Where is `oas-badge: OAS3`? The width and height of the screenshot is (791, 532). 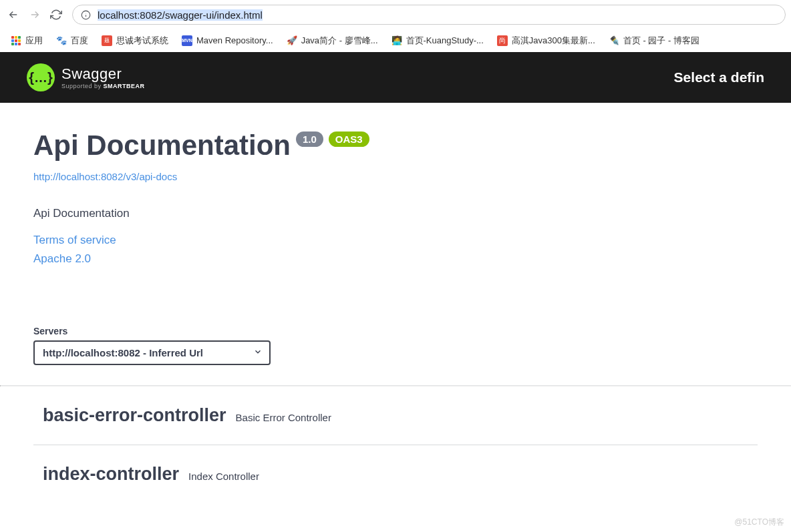 oas-badge: OAS3 is located at coordinates (349, 139).